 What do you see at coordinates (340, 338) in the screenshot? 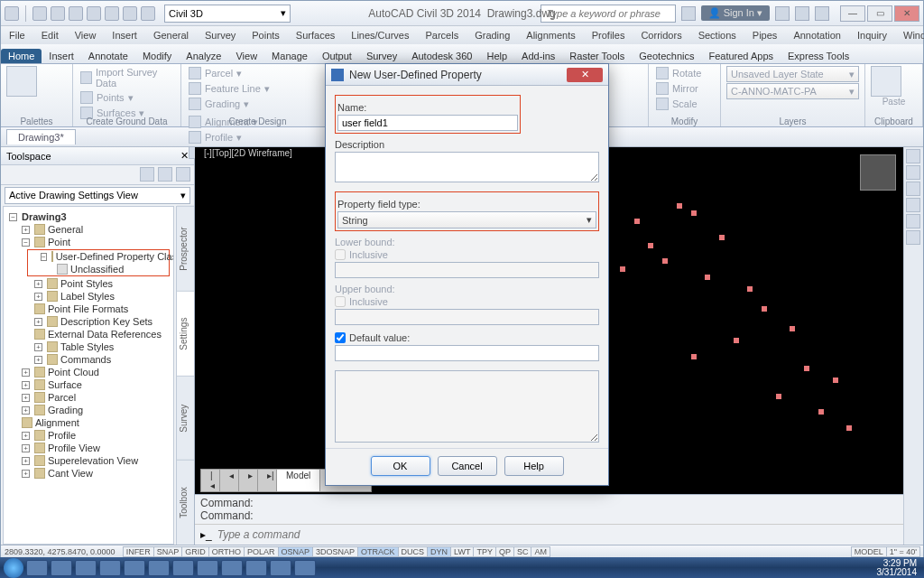
I see `defaultvalue-checkbox` at bounding box center [340, 338].